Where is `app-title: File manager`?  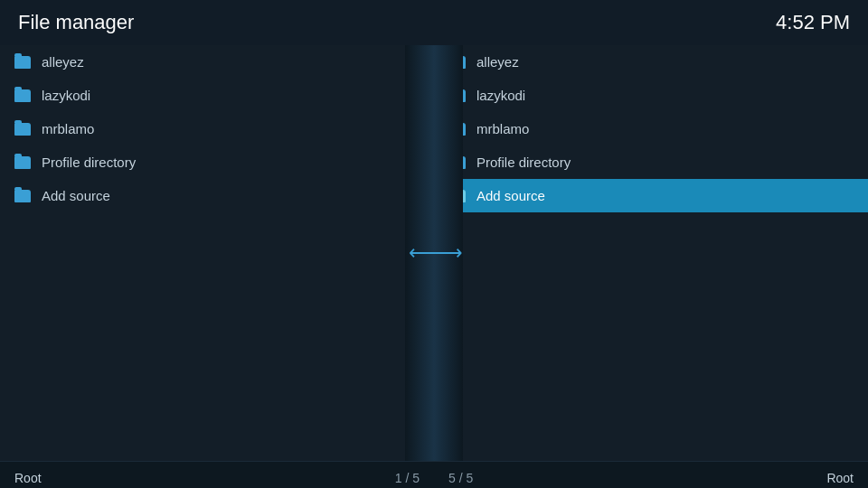 app-title: File manager is located at coordinates (76, 23).